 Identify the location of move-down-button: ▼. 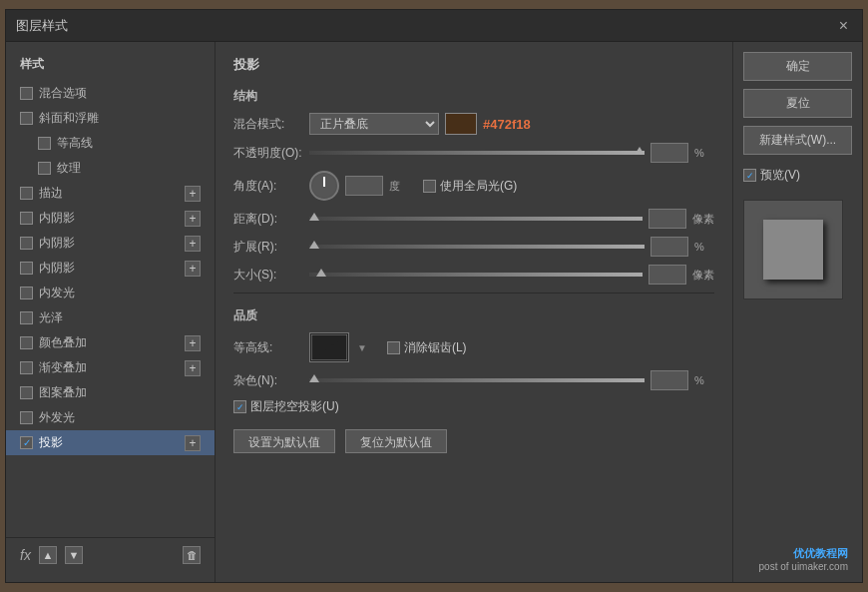
(74, 555).